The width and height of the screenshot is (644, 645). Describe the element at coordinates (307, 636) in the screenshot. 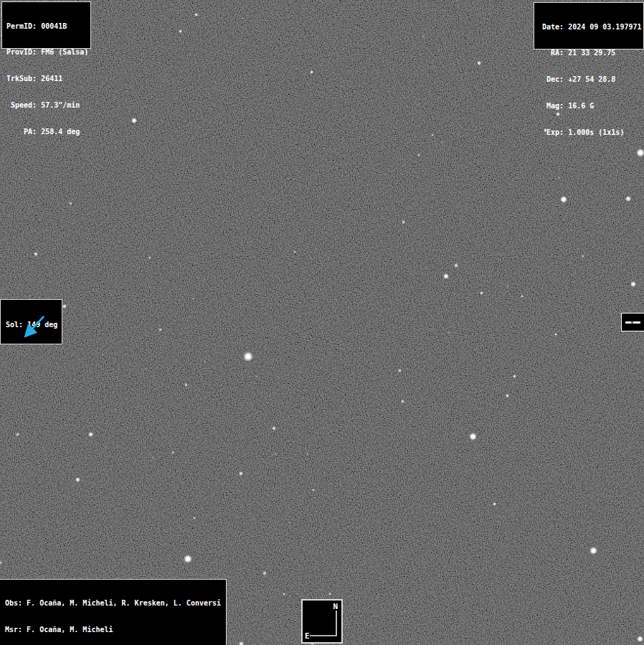

I see `compass-east-label: E` at that location.